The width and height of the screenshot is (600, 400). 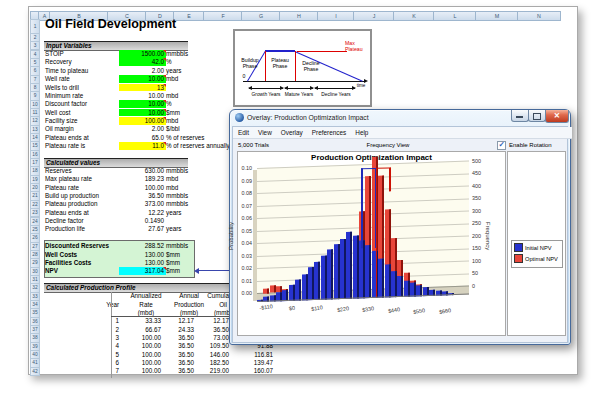 I want to click on cell-label: Plateau ends at, so click(x=67, y=138).